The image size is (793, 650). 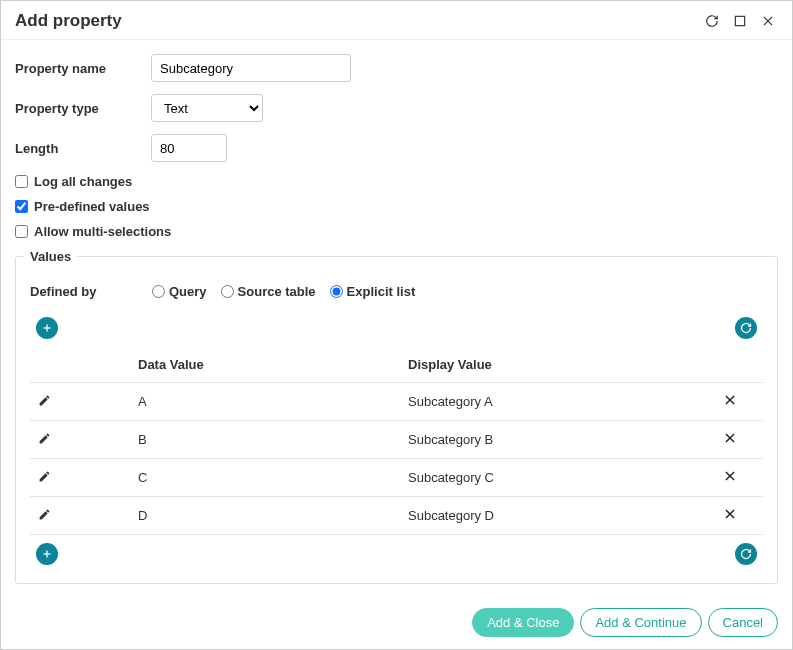 I want to click on dialog-header: Add property, so click(x=396, y=20).